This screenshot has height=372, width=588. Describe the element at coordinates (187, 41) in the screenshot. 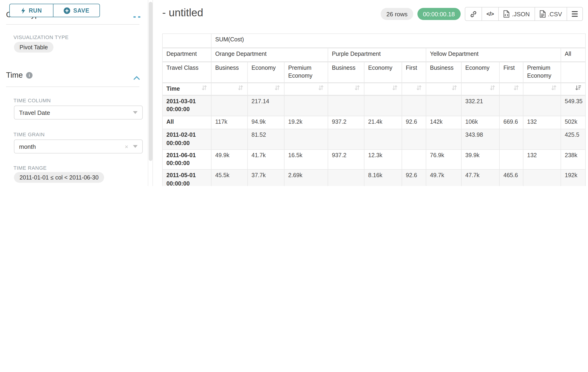

I see `corner-cell` at that location.